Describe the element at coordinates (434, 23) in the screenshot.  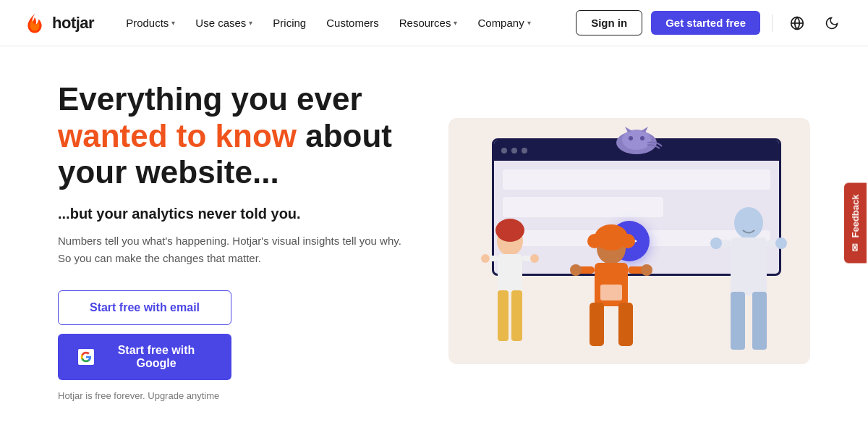
I see `navbar: hotjar Products ▾ Use cases ▾ Pricing Cu…` at that location.